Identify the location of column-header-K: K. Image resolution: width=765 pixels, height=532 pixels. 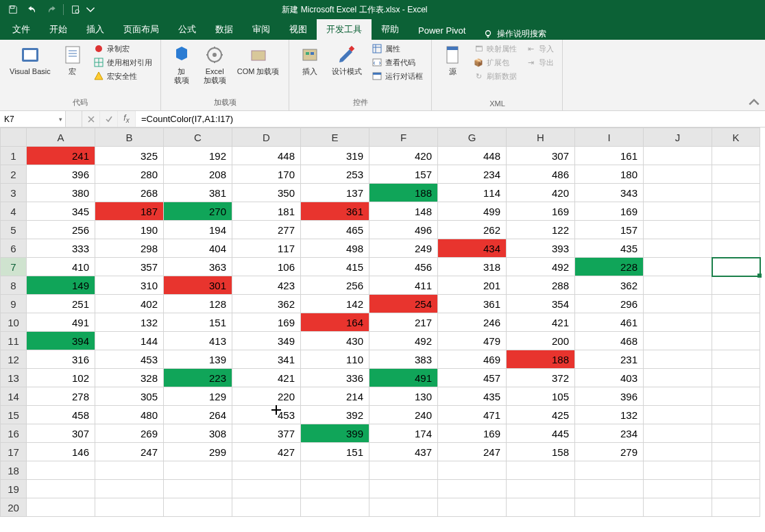
(736, 137).